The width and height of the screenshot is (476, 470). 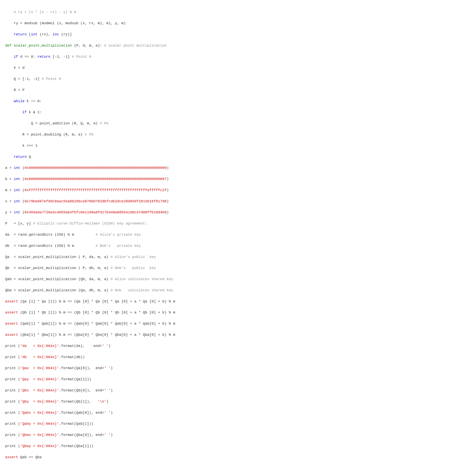 I want to click on line-return-int: return [int (rx), int (ry)], so click(x=238, y=35).